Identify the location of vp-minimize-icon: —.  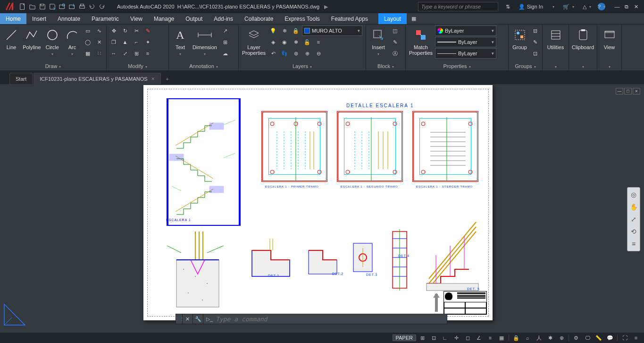
(619, 91).